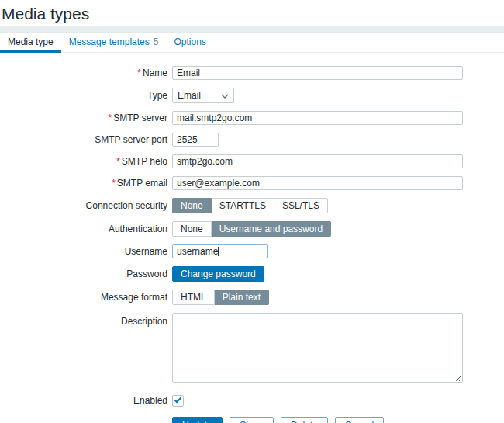  Describe the element at coordinates (252, 297) in the screenshot. I see `message-format-row: Message format HTML Plain text` at that location.